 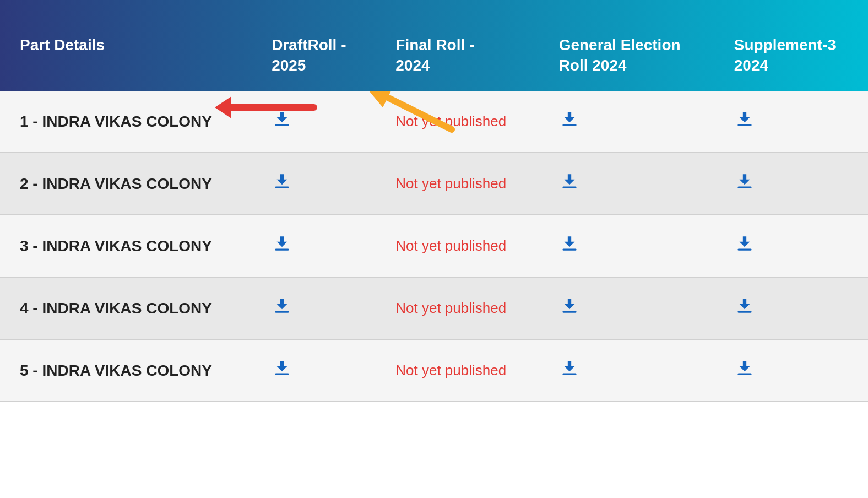 I want to click on table-row: 5 - INDRA VIKAS COLONY Not yet published, so click(x=434, y=370).